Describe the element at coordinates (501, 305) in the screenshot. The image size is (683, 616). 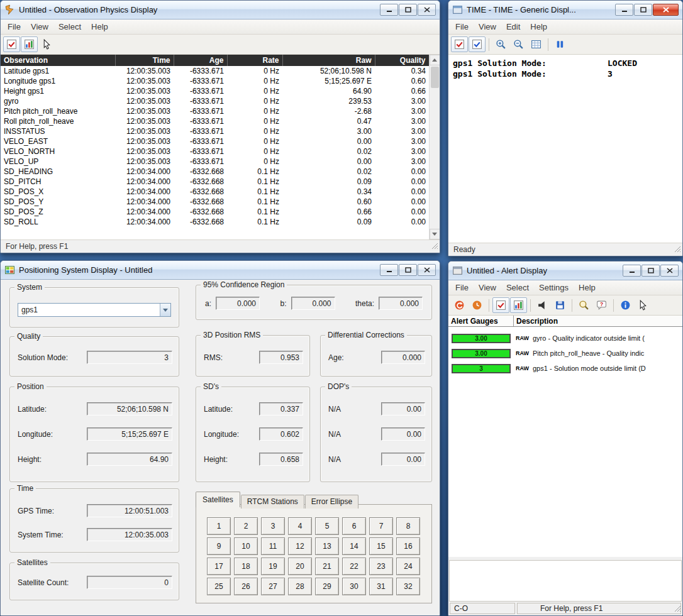
I see `alert-settings-button` at that location.